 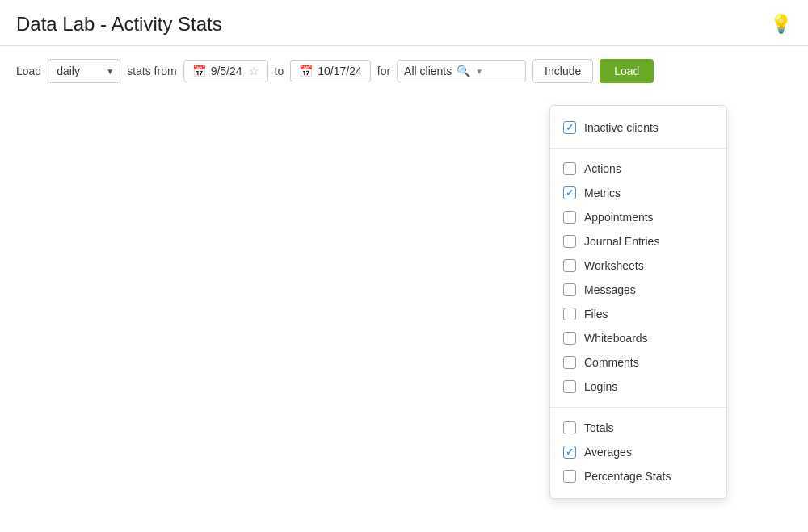 I want to click on list-item: Percentage Stats, so click(x=638, y=476).